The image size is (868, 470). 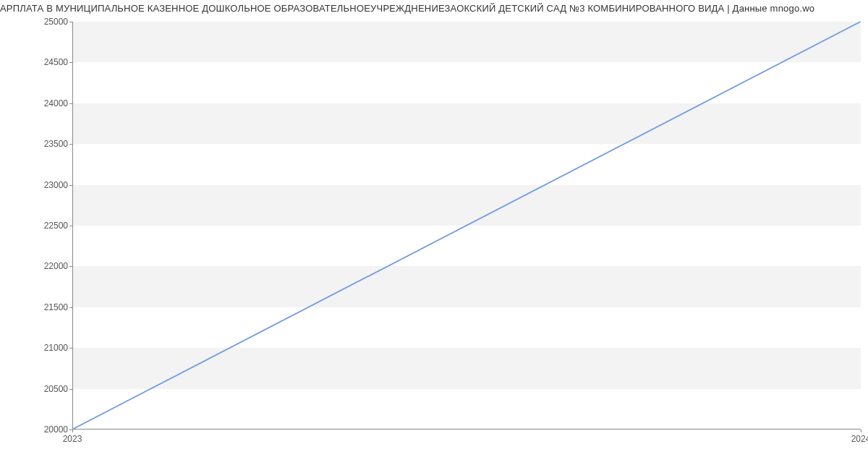 What do you see at coordinates (39, 307) in the screenshot?
I see `y-tick-label: 21500` at bounding box center [39, 307].